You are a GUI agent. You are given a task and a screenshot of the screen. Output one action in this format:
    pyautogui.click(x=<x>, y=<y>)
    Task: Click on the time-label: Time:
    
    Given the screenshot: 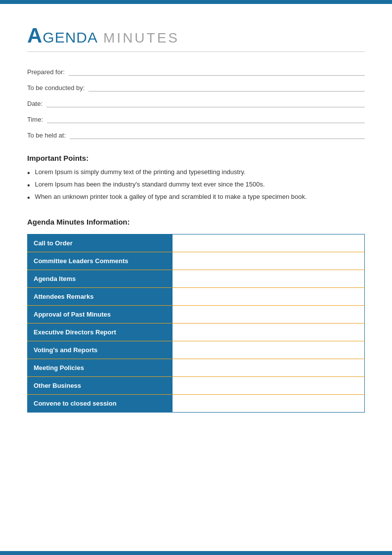 What is the action you would take?
    pyautogui.click(x=35, y=120)
    